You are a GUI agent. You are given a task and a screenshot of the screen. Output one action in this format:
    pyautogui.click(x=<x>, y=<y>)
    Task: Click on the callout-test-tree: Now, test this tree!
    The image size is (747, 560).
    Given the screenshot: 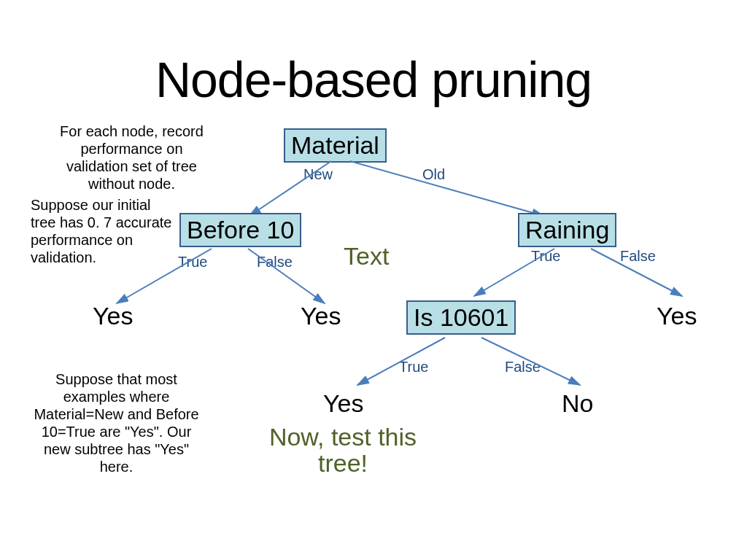 What is the action you would take?
    pyautogui.click(x=343, y=451)
    